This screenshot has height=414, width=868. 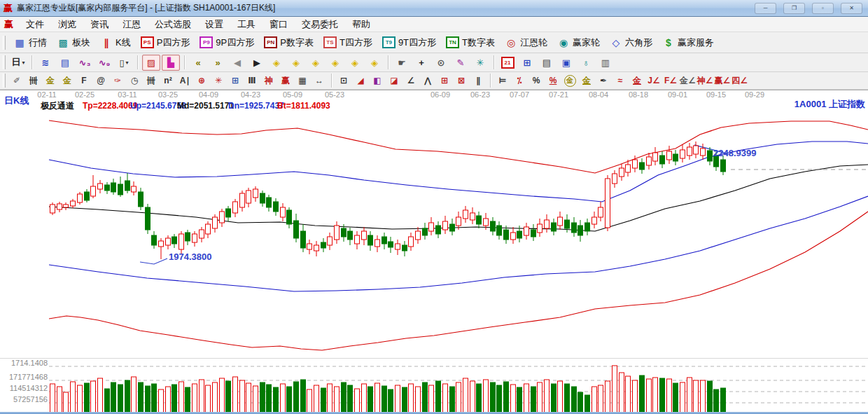 What do you see at coordinates (30, 43) in the screenshot?
I see `quotes-button: ▦行情` at bounding box center [30, 43].